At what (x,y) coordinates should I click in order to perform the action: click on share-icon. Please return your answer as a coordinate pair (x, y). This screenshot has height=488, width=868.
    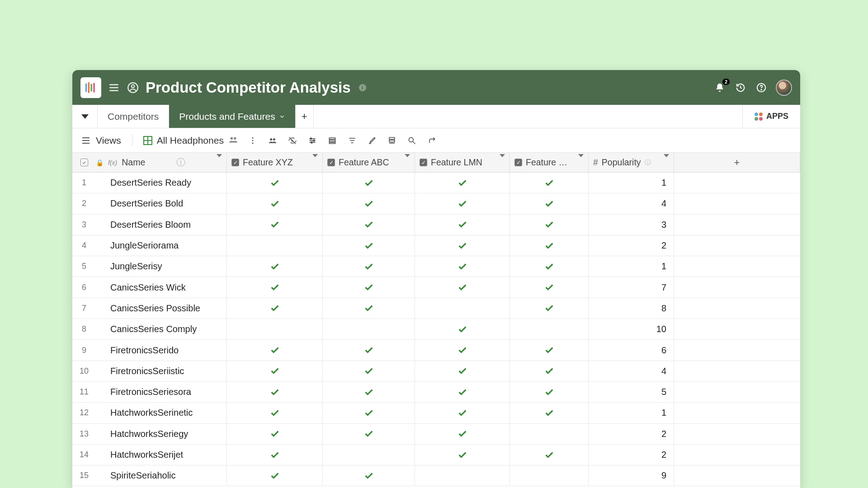
    Looking at the image, I should click on (432, 141).